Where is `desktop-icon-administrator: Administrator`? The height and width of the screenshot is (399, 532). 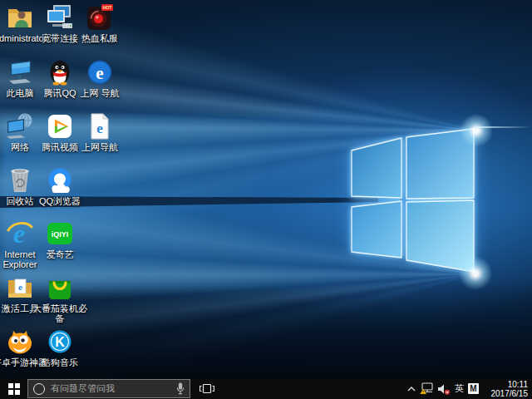
desktop-icon-administrator: Administrator is located at coordinates (20, 30).